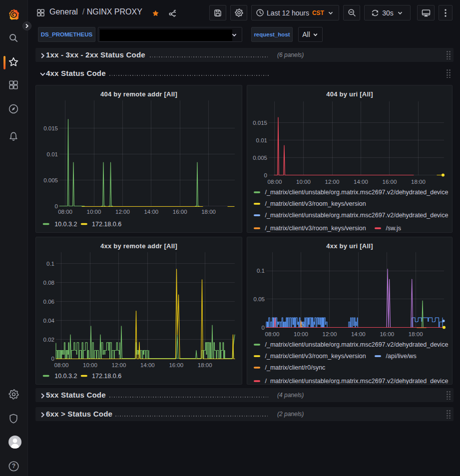 This screenshot has height=476, width=460. What do you see at coordinates (49, 283) in the screenshot?
I see `svg-text: 0.08` at bounding box center [49, 283].